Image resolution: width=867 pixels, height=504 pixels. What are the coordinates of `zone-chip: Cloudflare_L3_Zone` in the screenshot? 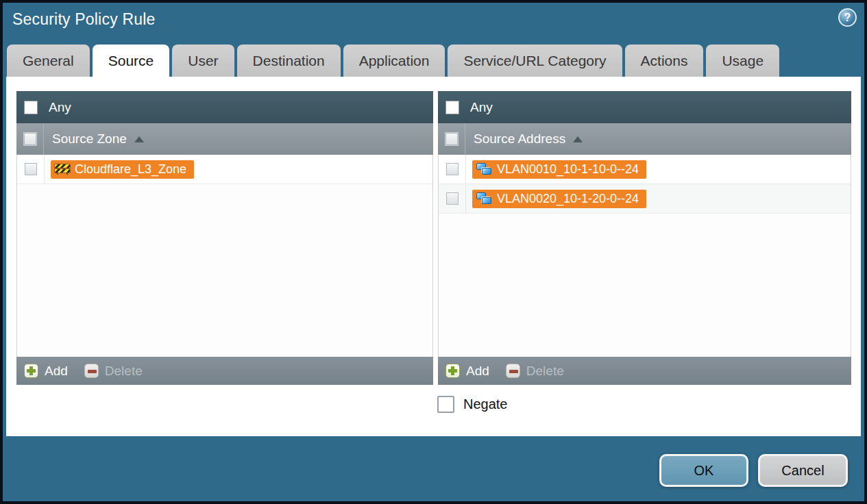 It's located at (122, 170).